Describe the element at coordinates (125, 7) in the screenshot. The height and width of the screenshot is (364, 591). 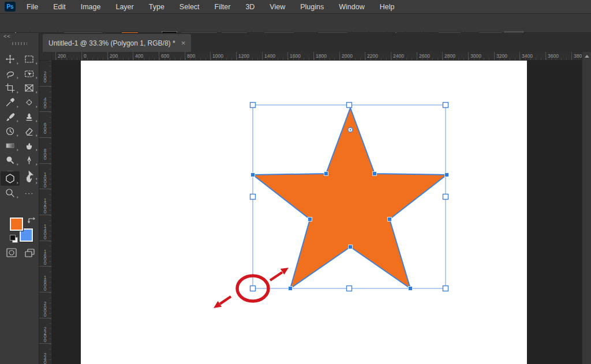
I see `menu-layer: Layer` at that location.